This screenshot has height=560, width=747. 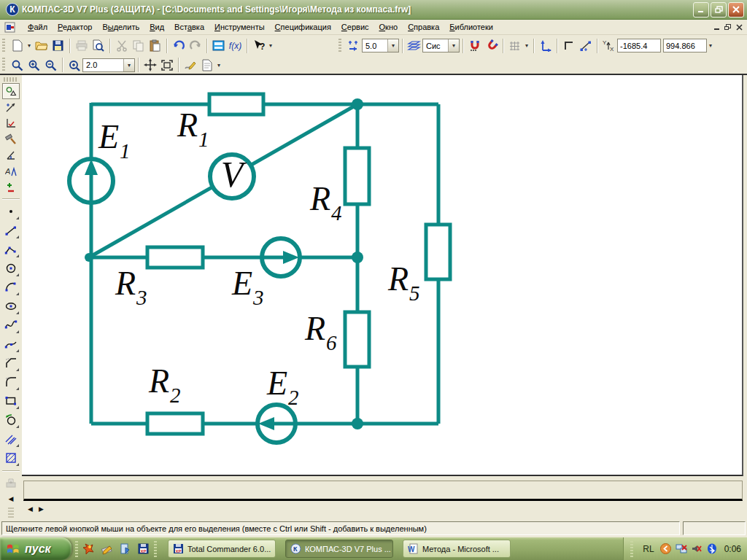 What do you see at coordinates (11, 363) in the screenshot?
I see `tool-chamfer-button` at bounding box center [11, 363].